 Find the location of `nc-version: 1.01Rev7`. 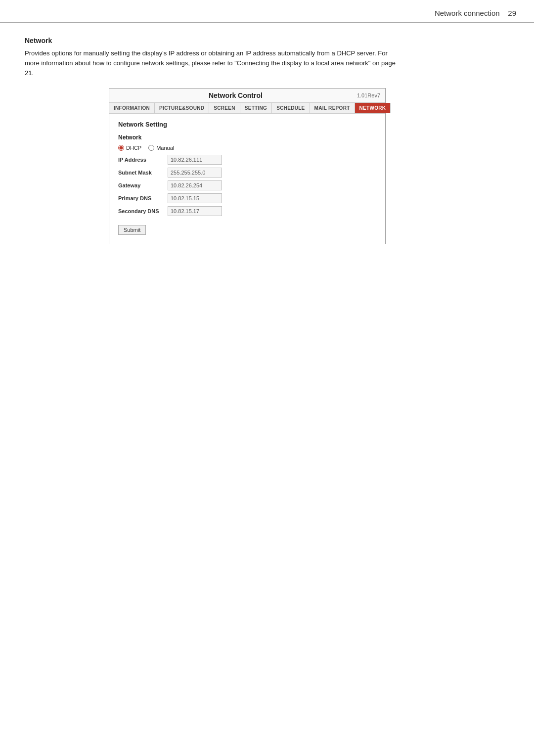

nc-version: 1.01Rev7 is located at coordinates (369, 95).